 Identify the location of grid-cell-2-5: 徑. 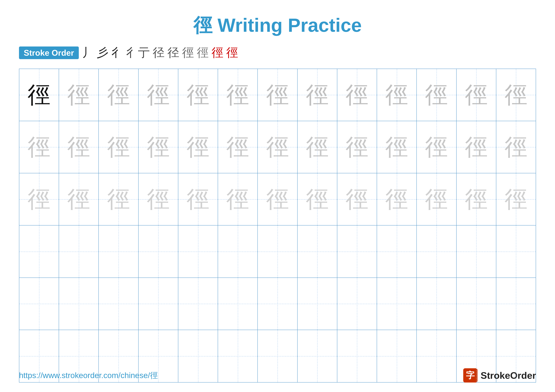
(238, 199).